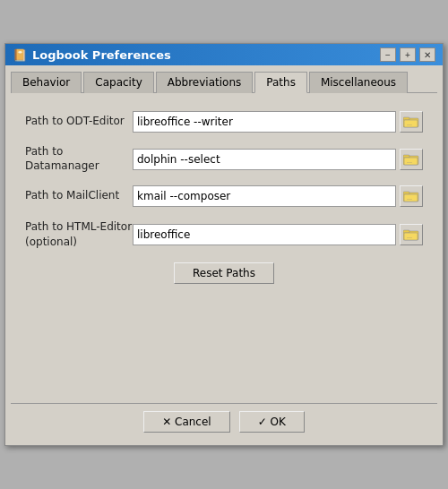 The image size is (448, 489). Describe the element at coordinates (278, 122) in the screenshot. I see `odt-editor-input-group: ...` at that location.